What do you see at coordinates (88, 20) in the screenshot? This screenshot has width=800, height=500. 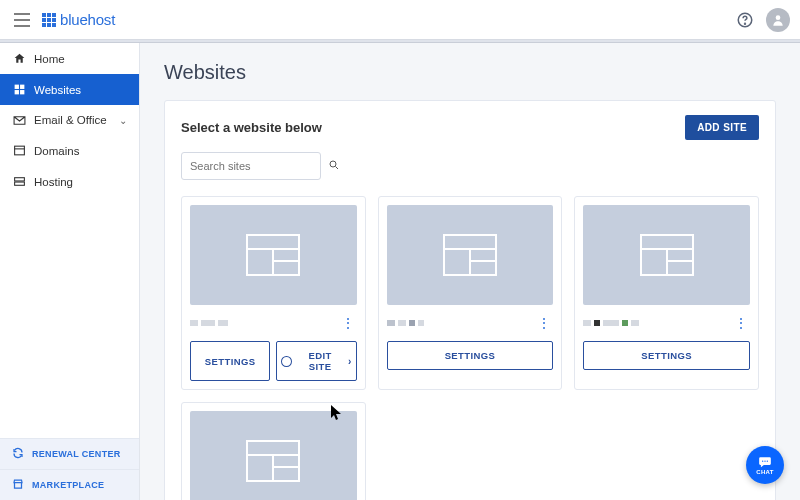 I see `brand-name: bluehost` at bounding box center [88, 20].